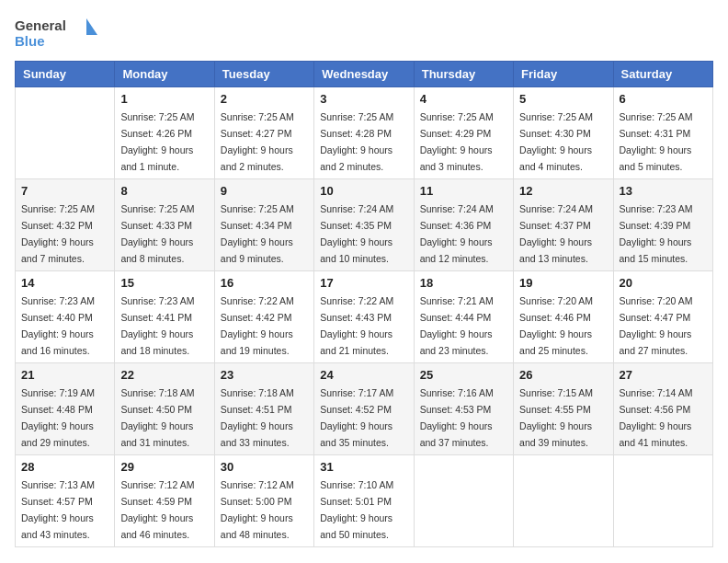  I want to click on day-detail: Sunrise: 7:20 AMSunset: 4:46 PMDaylight:…, so click(556, 326).